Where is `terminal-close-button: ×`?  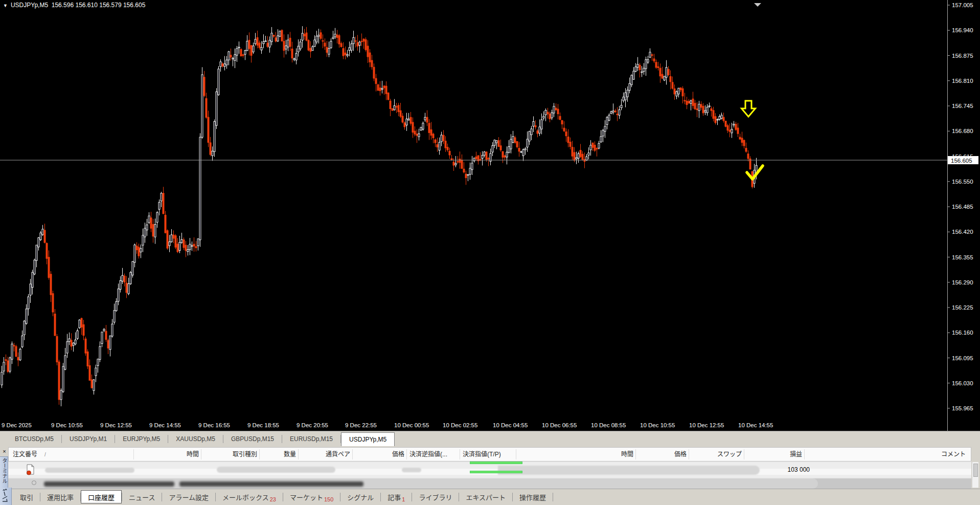
terminal-close-button: × is located at coordinates (4, 452).